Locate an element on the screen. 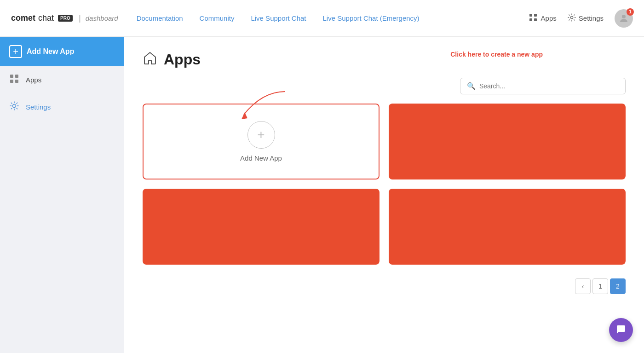  search-input is located at coordinates (549, 86).